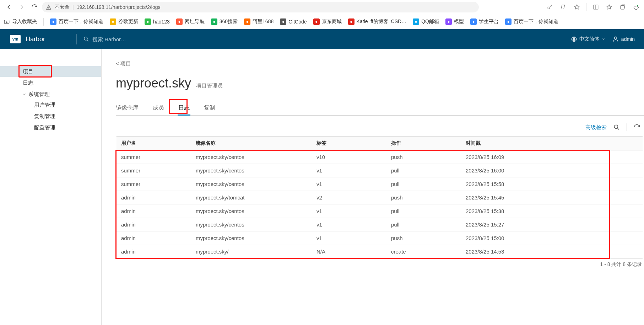 The image size is (644, 325). Describe the element at coordinates (251, 144) in the screenshot. I see `th-image: 镜像名称` at that location.